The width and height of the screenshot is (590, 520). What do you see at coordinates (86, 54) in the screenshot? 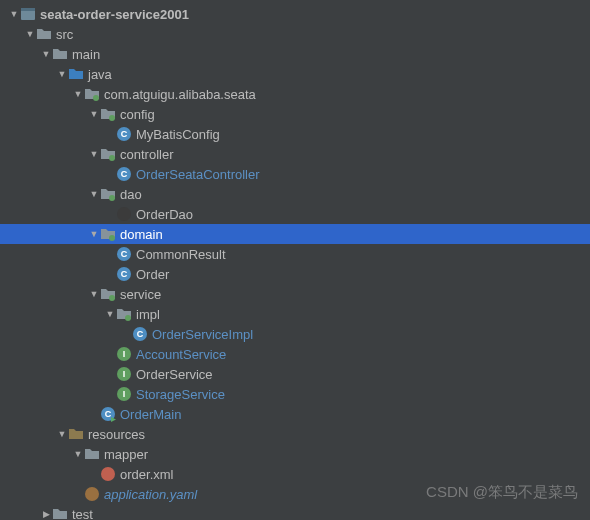
I see `tree-label: main` at bounding box center [86, 54].